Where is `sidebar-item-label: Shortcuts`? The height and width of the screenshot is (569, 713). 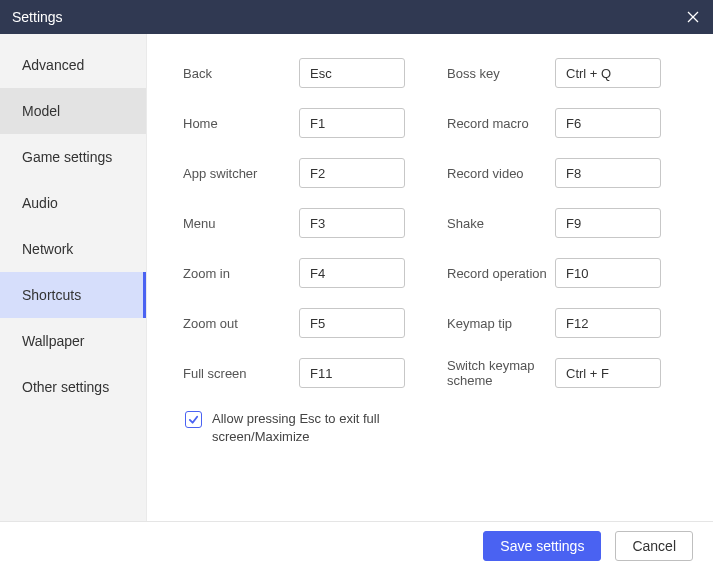 sidebar-item-label: Shortcuts is located at coordinates (52, 295).